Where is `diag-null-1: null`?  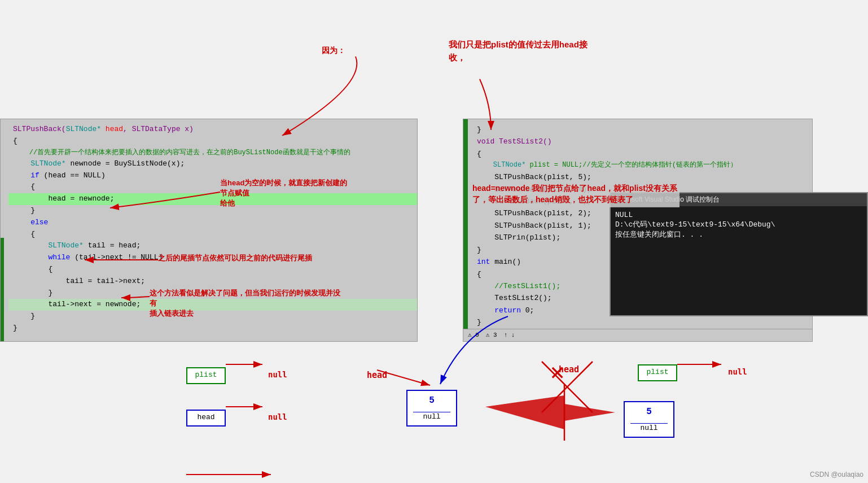 diag-null-1: null is located at coordinates (278, 375).